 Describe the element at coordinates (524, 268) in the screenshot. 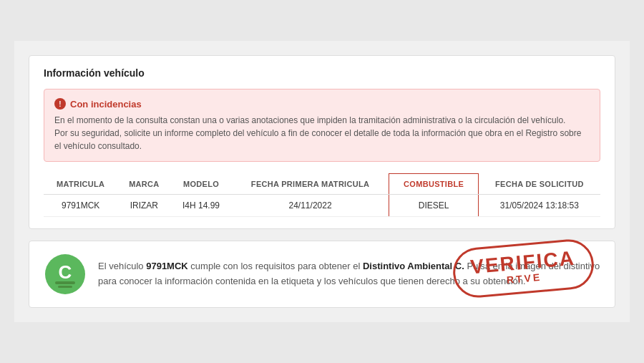

I see `verifica-stamp: VERIFICA RTVE` at that location.